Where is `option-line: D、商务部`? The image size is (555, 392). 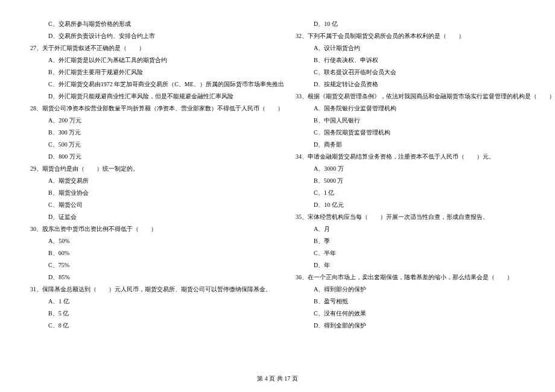 option-line: D、商务部 is located at coordinates (410, 145).